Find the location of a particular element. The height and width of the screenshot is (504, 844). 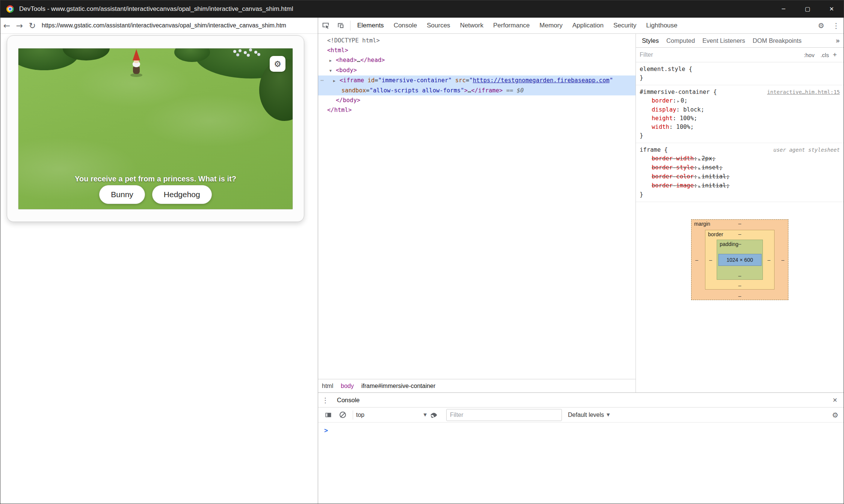

drawer-tab-console: Console is located at coordinates (349, 400).